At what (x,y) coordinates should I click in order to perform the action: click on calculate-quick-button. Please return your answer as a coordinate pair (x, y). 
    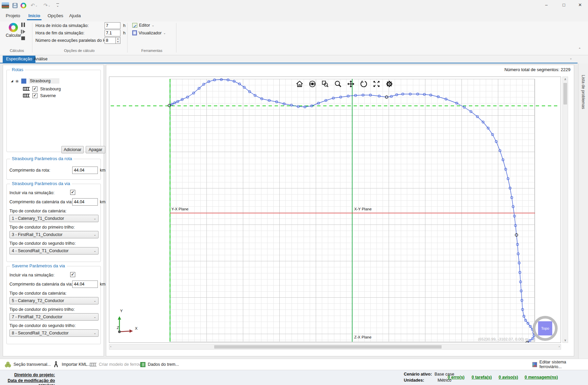
    Looking at the image, I should click on (23, 5).